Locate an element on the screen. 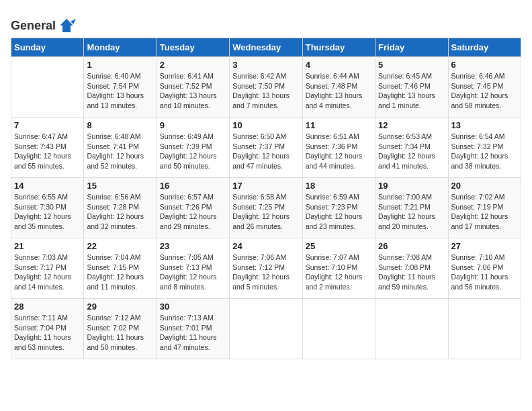  calendar-cell: 14Sunrise: 6:55 AM Sunset: 7:30 PM Dayli… is located at coordinates (48, 208).